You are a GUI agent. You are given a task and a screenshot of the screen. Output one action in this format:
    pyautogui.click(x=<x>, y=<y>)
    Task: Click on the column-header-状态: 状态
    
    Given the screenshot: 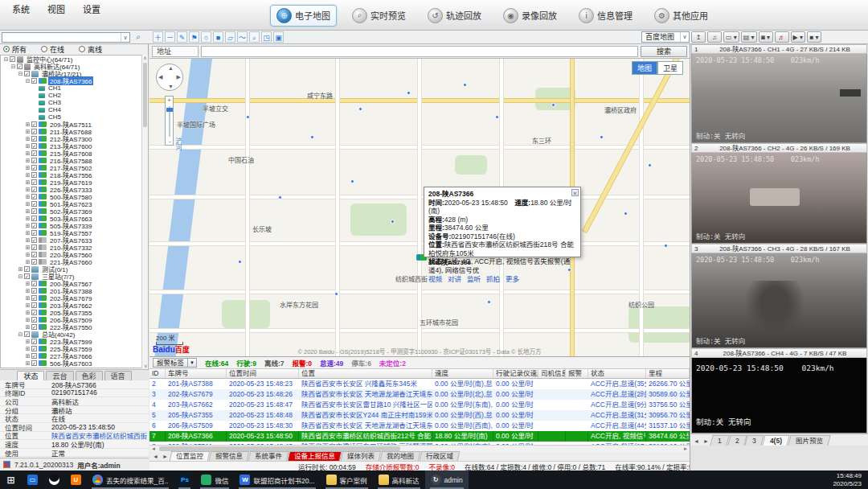 What is the action you would take?
    pyautogui.click(x=617, y=373)
    